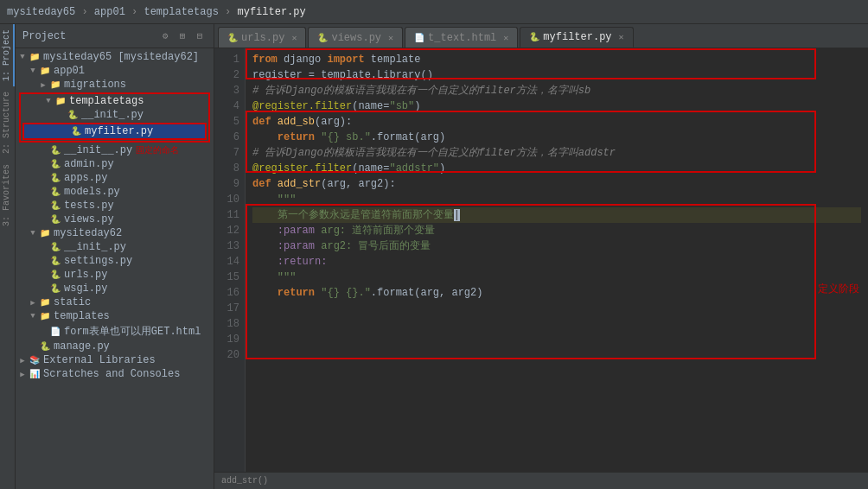  What do you see at coordinates (165, 36) in the screenshot?
I see `panel-tool-cog: ⚙` at bounding box center [165, 36].